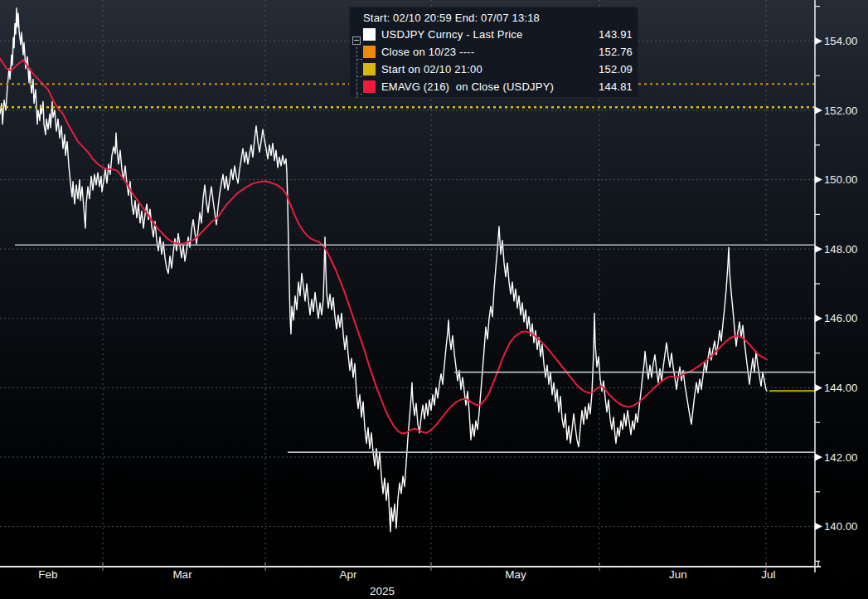 Image resolution: width=868 pixels, height=599 pixels. I want to click on y-axis-label: 146.00, so click(841, 319).